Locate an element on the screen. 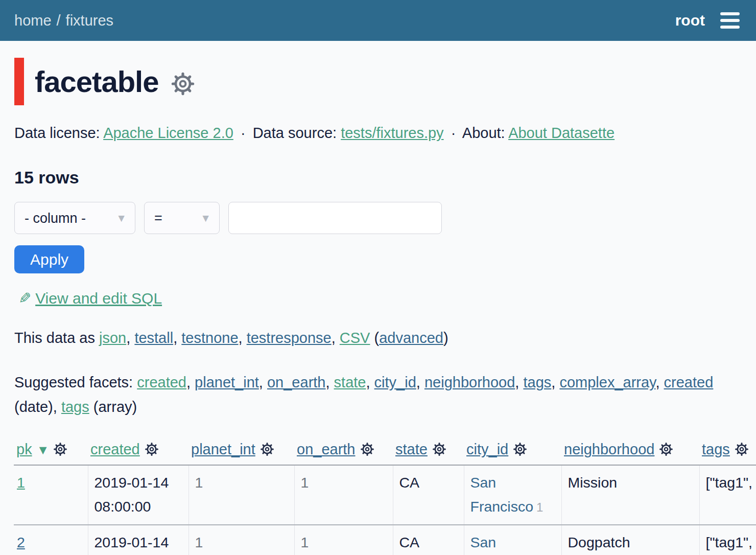 The image size is (756, 555). row-pk-link: 1 is located at coordinates (21, 482).